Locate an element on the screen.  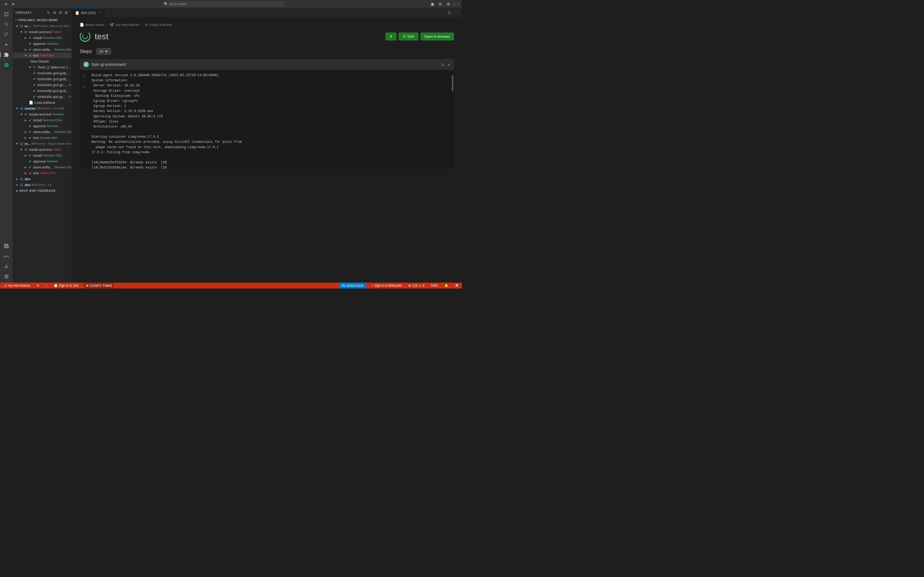
test-result-2: ✔ tools/utils gcd gcd(5000, 20000, 50... is located at coordinates (42, 79).